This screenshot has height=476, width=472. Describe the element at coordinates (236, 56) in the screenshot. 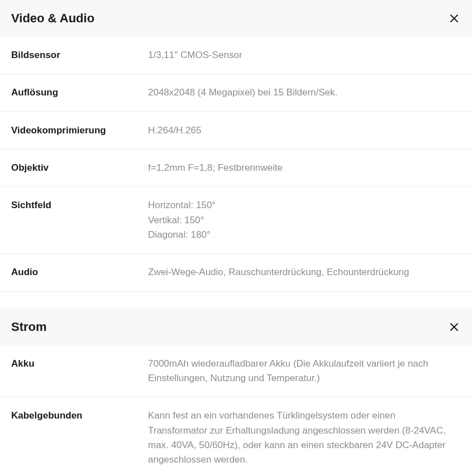

I see `spec-row: Bildsensor 1/3,11" CMOS-Sensor` at that location.